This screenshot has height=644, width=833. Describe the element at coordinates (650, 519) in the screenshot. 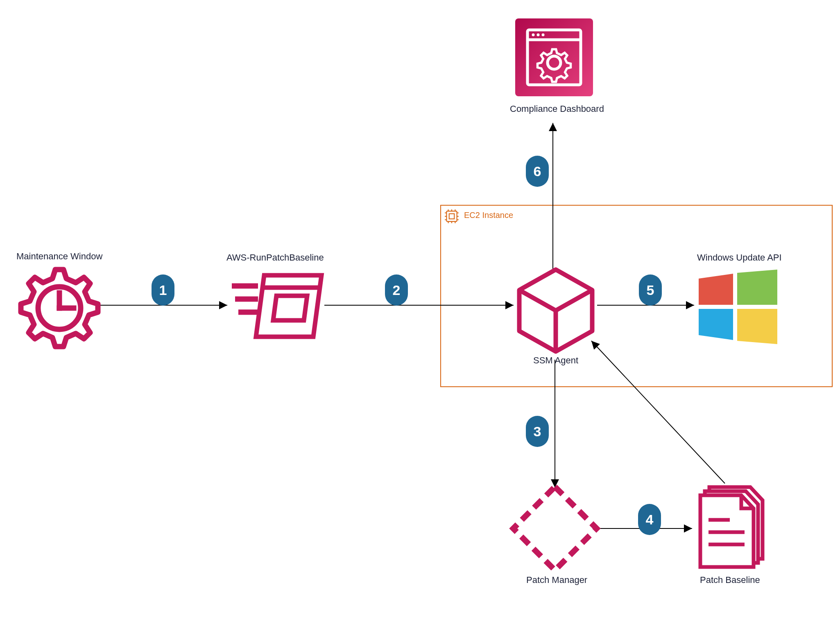

I see `step-badge-4: 4` at that location.